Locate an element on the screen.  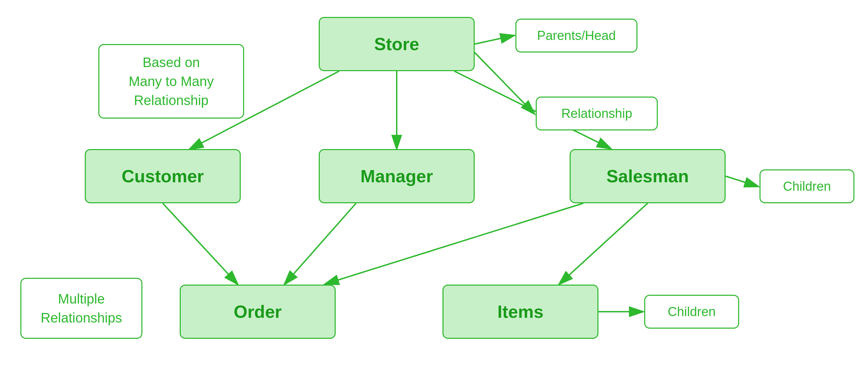
relationship-node: Relationship is located at coordinates (597, 113).